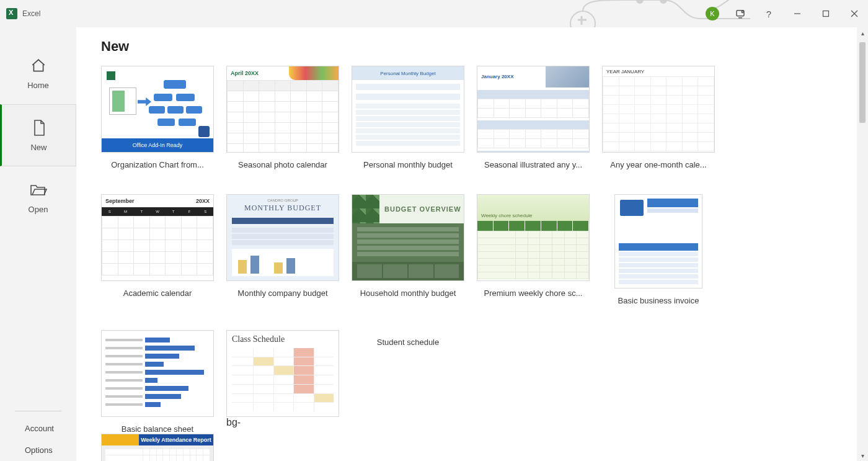  Describe the element at coordinates (712, 14) in the screenshot. I see `account-avatar: K` at that location.